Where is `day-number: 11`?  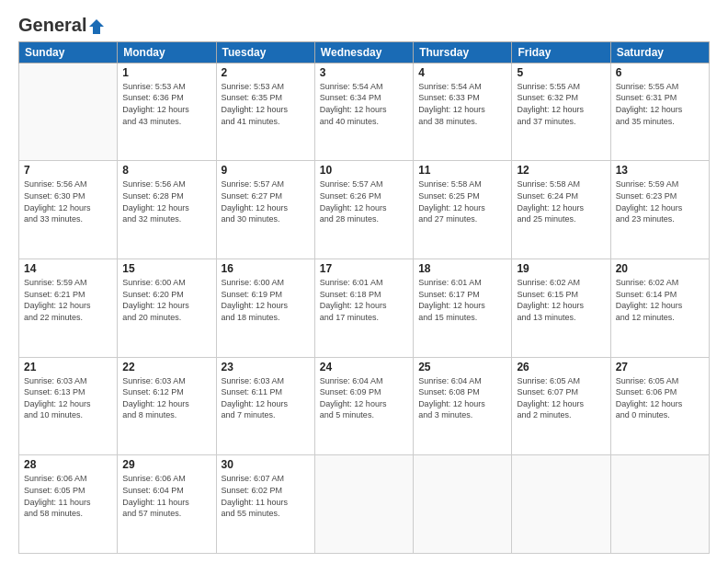
day-number: 11 is located at coordinates (462, 170).